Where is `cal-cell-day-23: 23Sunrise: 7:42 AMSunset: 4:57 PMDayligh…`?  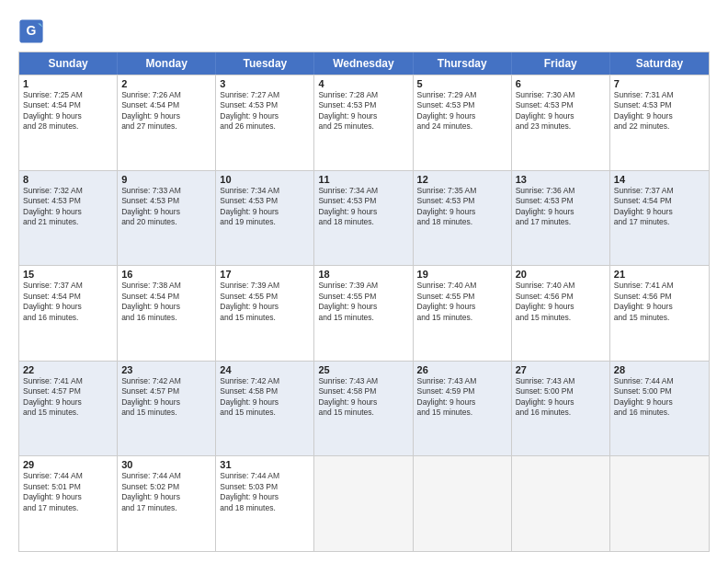 cal-cell-day-23: 23Sunrise: 7:42 AMSunset: 4:57 PMDayligh… is located at coordinates (167, 408).